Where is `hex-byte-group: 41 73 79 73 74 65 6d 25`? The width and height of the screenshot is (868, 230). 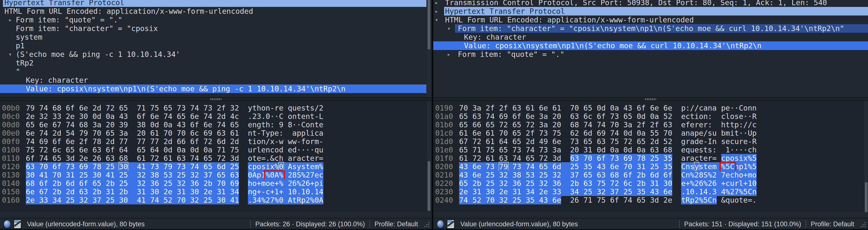 hex-byte-group: 41 73 79 73 74 65 6d 25 is located at coordinates (188, 167).